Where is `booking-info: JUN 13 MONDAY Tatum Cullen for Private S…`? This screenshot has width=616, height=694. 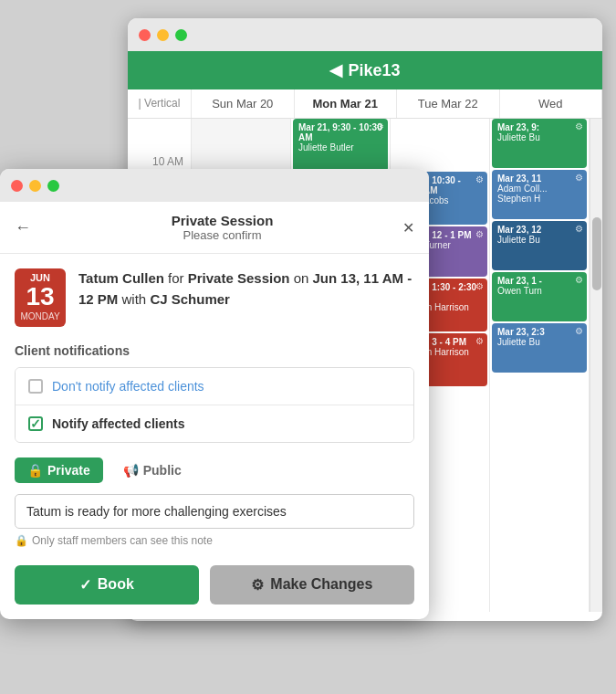
booking-info: JUN 13 MONDAY Tatum Cullen for Private S… is located at coordinates (214, 298).